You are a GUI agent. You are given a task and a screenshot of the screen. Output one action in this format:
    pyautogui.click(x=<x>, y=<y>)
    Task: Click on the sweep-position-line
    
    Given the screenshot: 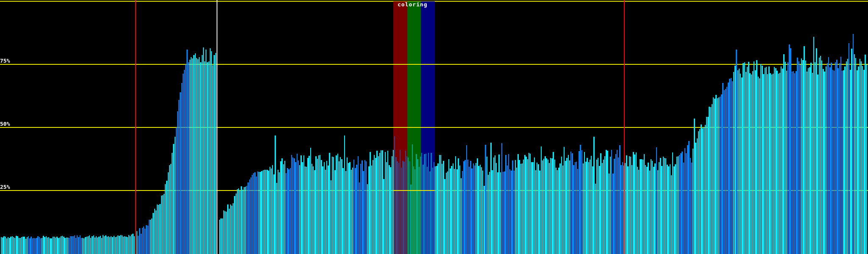 What is the action you would take?
    pyautogui.click(x=217, y=127)
    